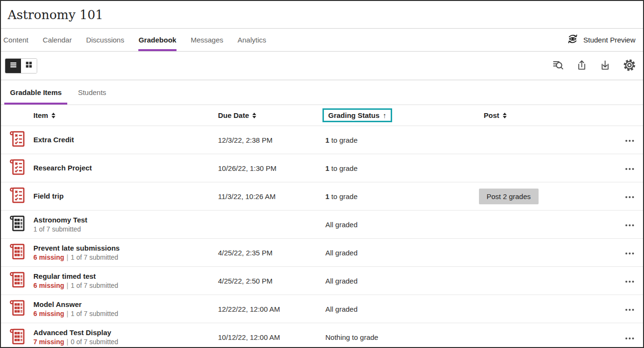  What do you see at coordinates (272, 337) in the screenshot?
I see `due-date: 10/12/22, 12:00 AM` at bounding box center [272, 337].